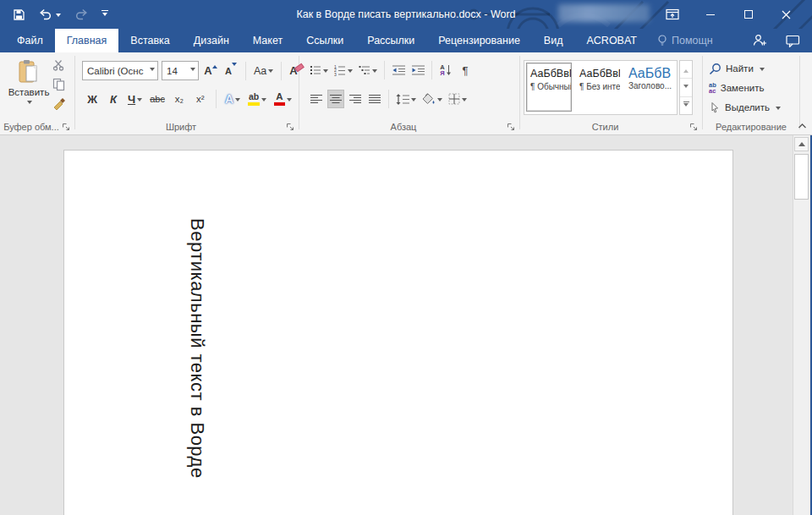 Image resolution: width=812 pixels, height=515 pixels. What do you see at coordinates (355, 99) in the screenshot?
I see `align-right-button` at bounding box center [355, 99].